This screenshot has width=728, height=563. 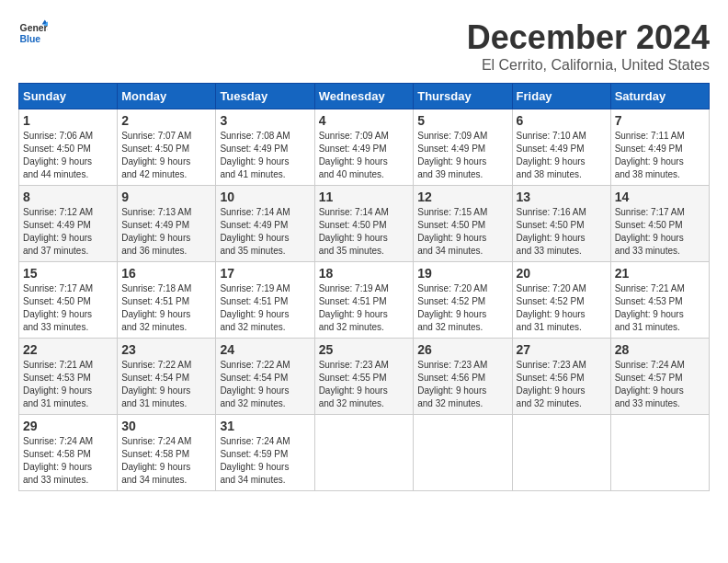 I want to click on day-number: 2, so click(x=166, y=121).